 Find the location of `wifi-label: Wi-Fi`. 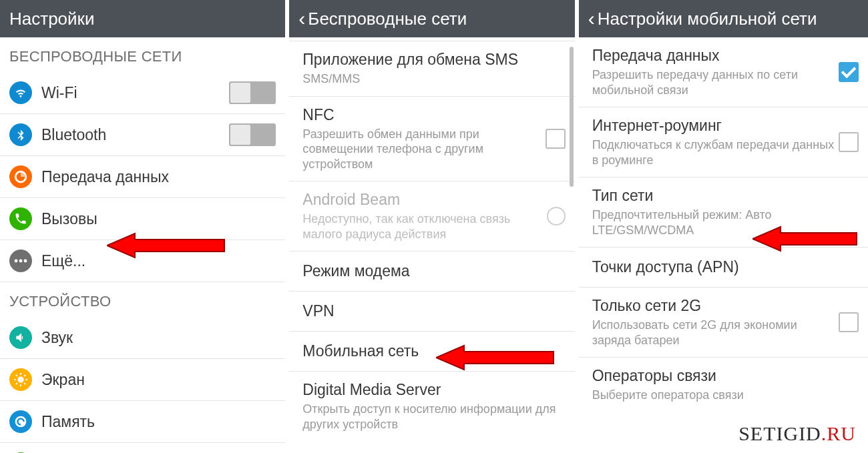

wifi-label: Wi-Fi is located at coordinates (135, 93).